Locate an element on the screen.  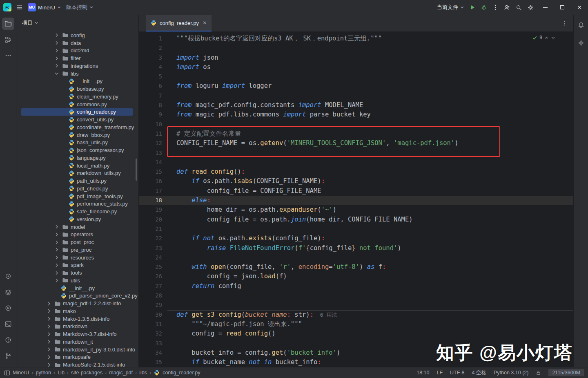
code-line-20: 20 config_file = os.path.join(home_dir, … is located at coordinates (356, 220).